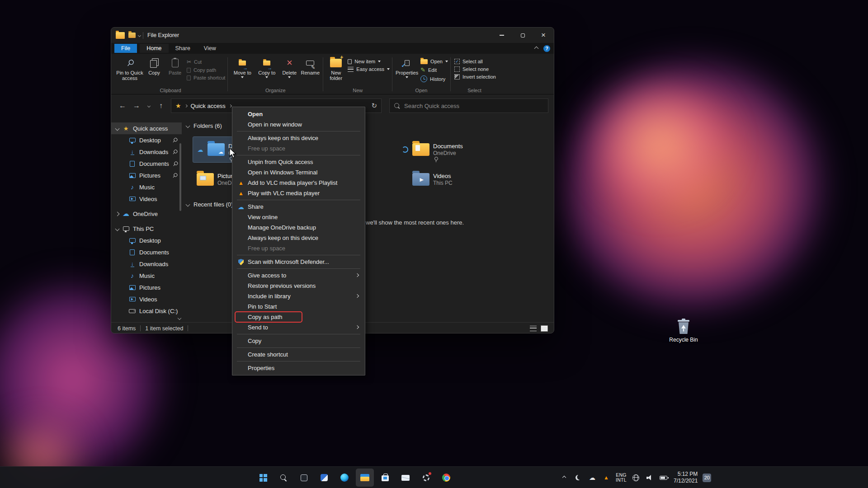 The width and height of the screenshot is (868, 488). I want to click on up-button: ↑, so click(161, 106).